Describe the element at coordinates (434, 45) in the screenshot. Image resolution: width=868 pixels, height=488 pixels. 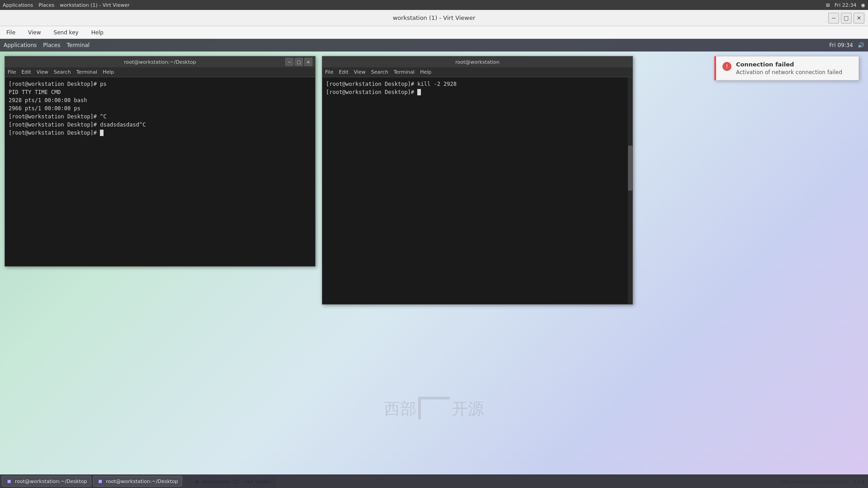
I see `guest-panel: Applications Places Terminal Fri 09:34 🔊` at that location.